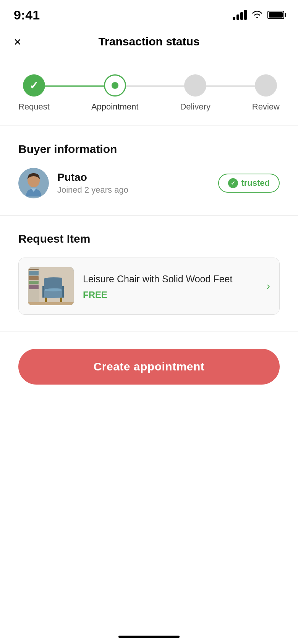 Image resolution: width=298 pixels, height=644 pixels. What do you see at coordinates (149, 86) in the screenshot?
I see `stepper-lines` at bounding box center [149, 86].